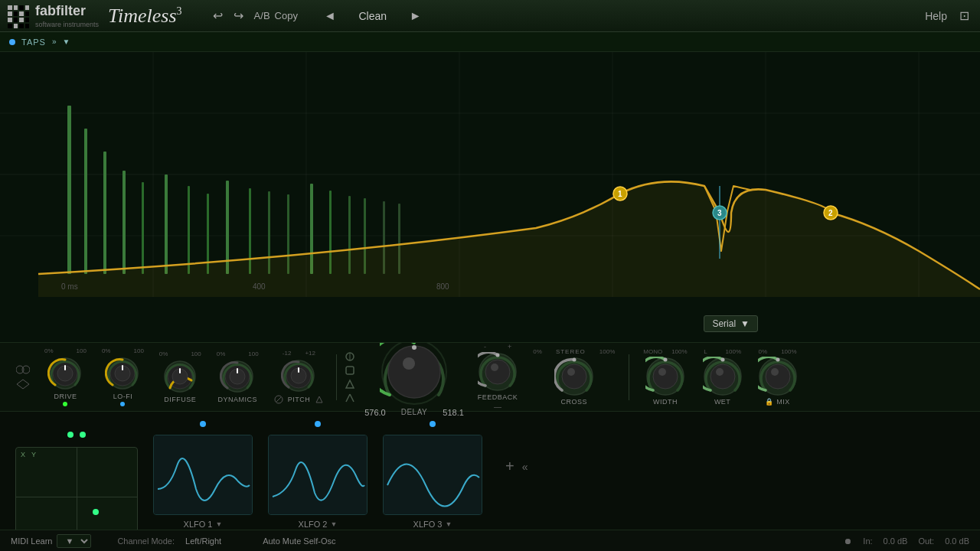  Describe the element at coordinates (253, 354) in the screenshot. I see `dynamics-pct-right: 100` at that location.